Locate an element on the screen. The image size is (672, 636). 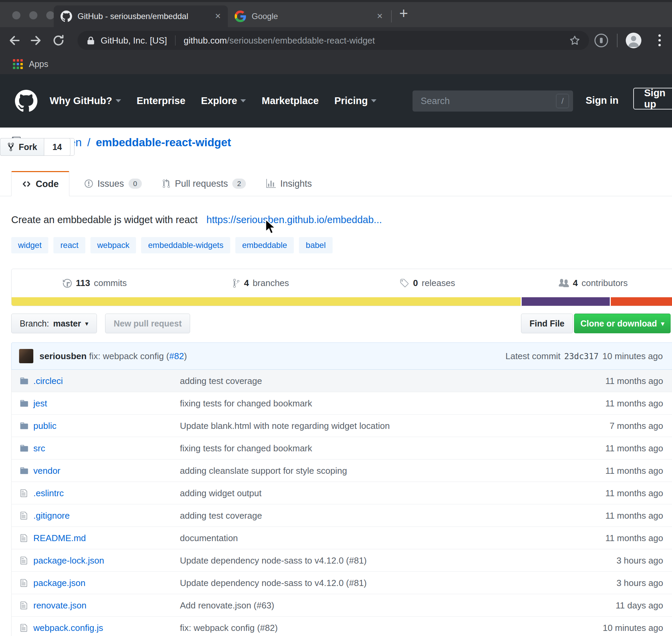
latest-commit-label: Latest commit is located at coordinates (533, 356).